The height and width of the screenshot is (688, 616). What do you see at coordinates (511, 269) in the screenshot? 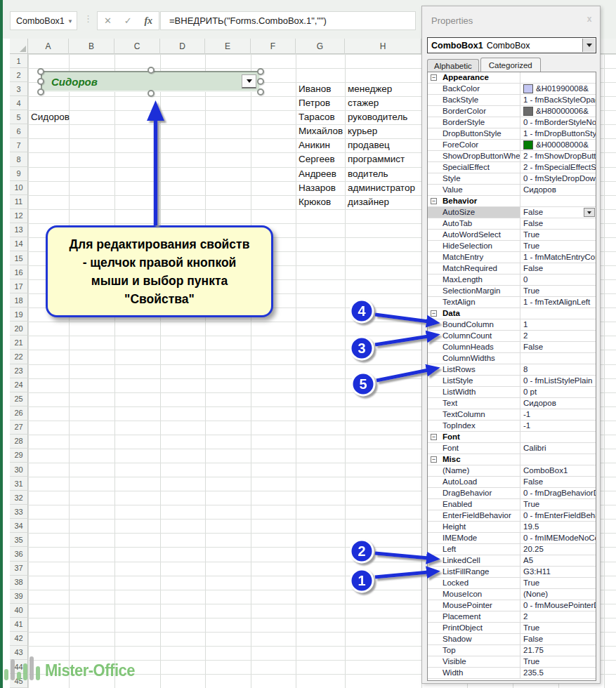
I see `property-row-matchrequired: MatchRequiredFalse` at bounding box center [511, 269].